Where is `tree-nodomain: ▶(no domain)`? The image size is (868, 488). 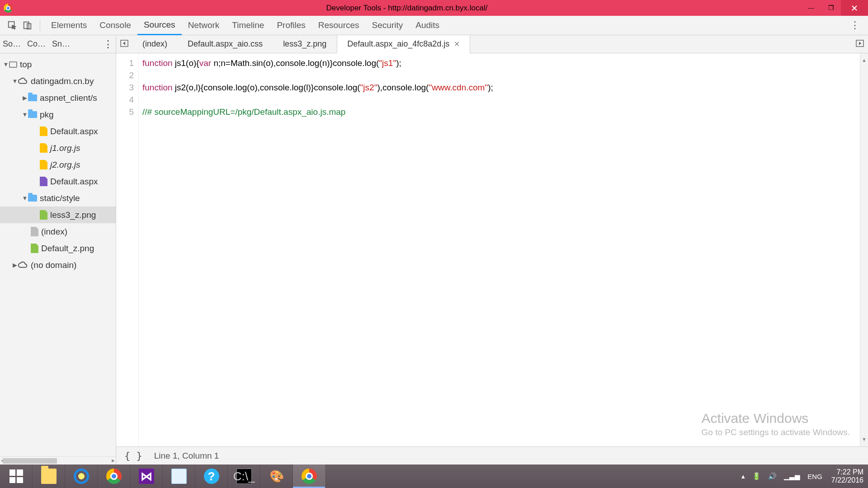
tree-nodomain: ▶(no domain) is located at coordinates (58, 265).